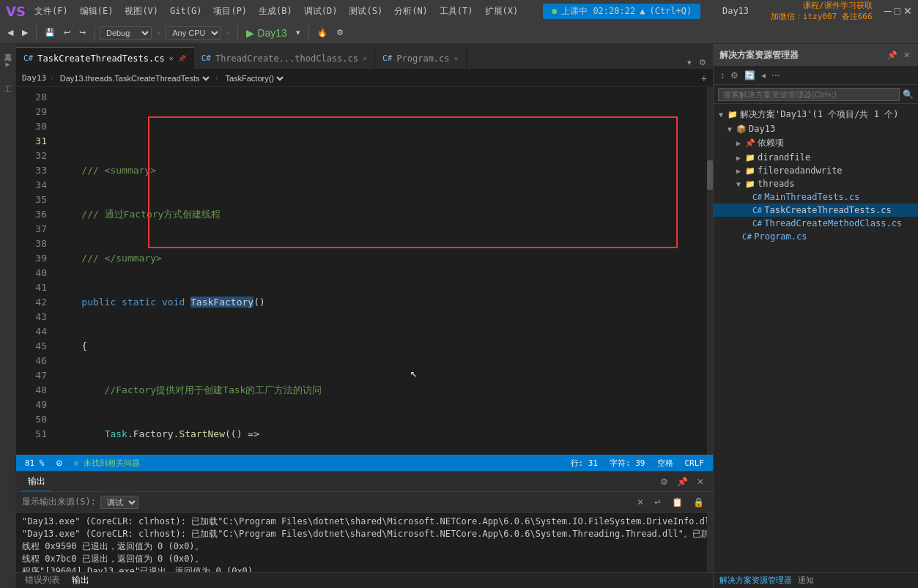 Image resolution: width=918 pixels, height=588 pixels. What do you see at coordinates (888, 11) in the screenshot?
I see `minimize-button: ─` at bounding box center [888, 11].